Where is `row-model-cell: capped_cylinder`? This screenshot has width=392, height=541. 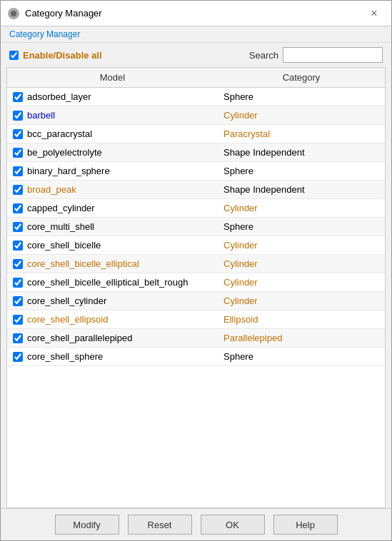
row-model-cell: capped_cylinder is located at coordinates (113, 208).